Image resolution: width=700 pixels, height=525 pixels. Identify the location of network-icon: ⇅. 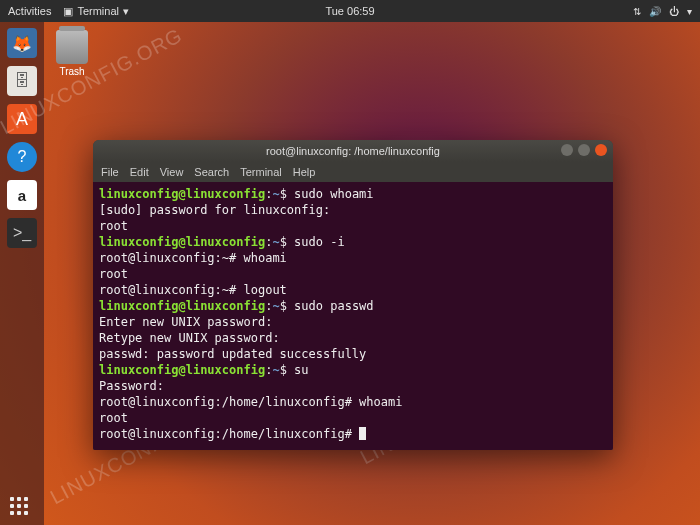
(637, 12).